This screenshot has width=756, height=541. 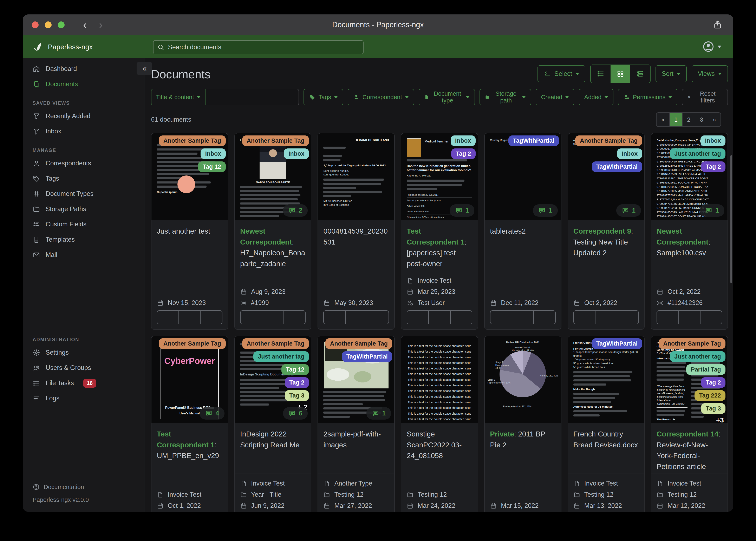 What do you see at coordinates (621, 74) in the screenshot?
I see `display-mode-grid` at bounding box center [621, 74].